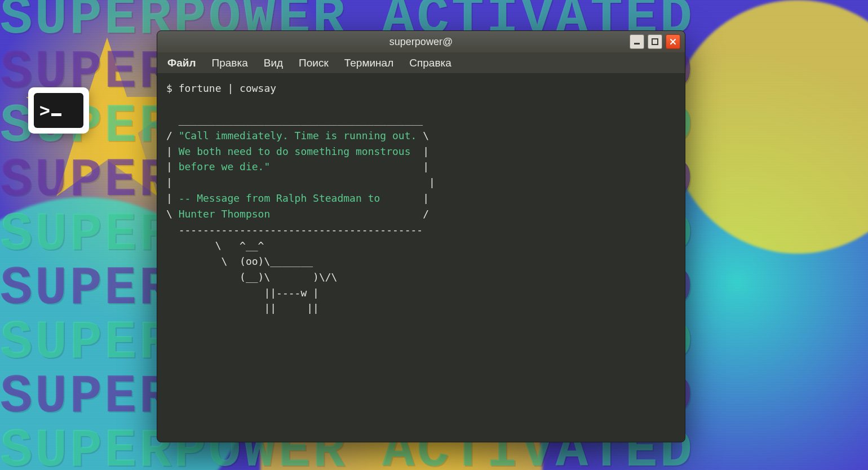 This screenshot has width=868, height=470. Describe the element at coordinates (655, 42) in the screenshot. I see `maximize-icon` at that location.